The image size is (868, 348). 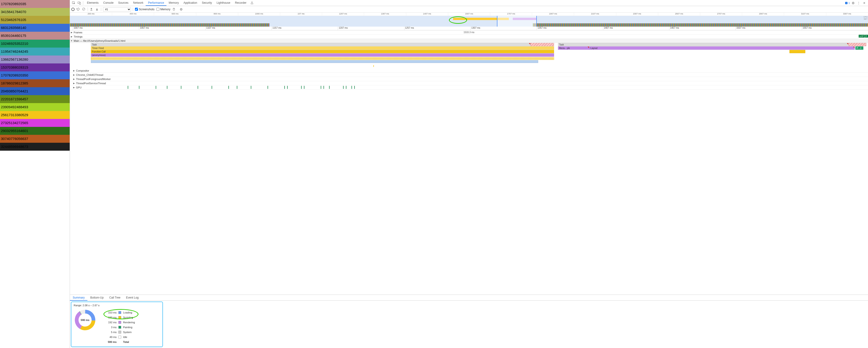 What do you see at coordinates (207, 3) in the screenshot?
I see `tab-security: Security` at bounding box center [207, 3].